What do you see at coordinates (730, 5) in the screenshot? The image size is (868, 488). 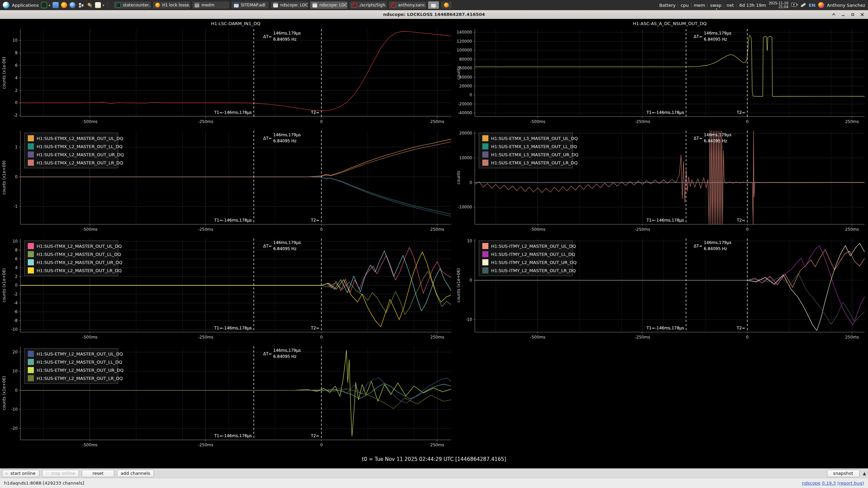 I see `monitor-net: net` at bounding box center [730, 5].